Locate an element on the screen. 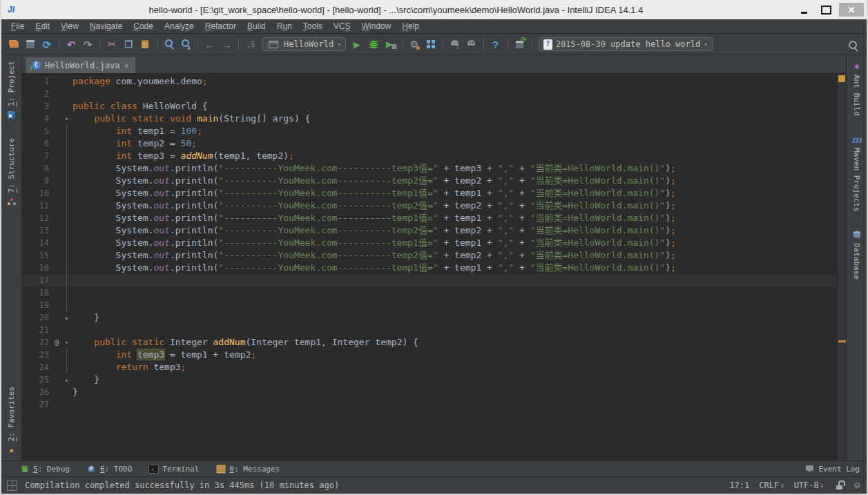 This screenshot has width=868, height=495. line-number: 6 is located at coordinates (37, 144).